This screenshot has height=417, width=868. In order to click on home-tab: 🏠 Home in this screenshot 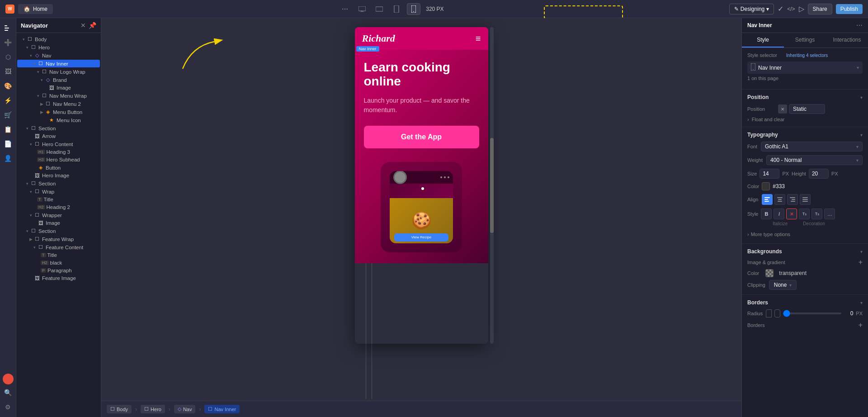, I will do `click(35, 9)`.